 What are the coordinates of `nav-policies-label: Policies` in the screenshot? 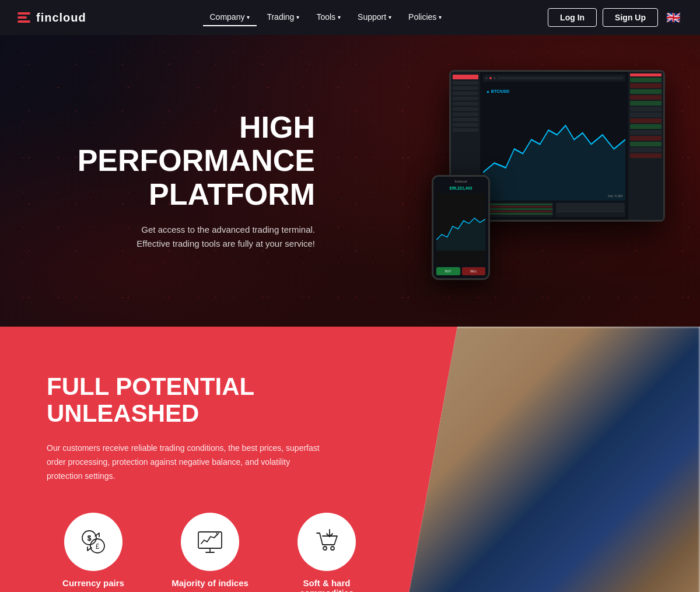 It's located at (422, 17).